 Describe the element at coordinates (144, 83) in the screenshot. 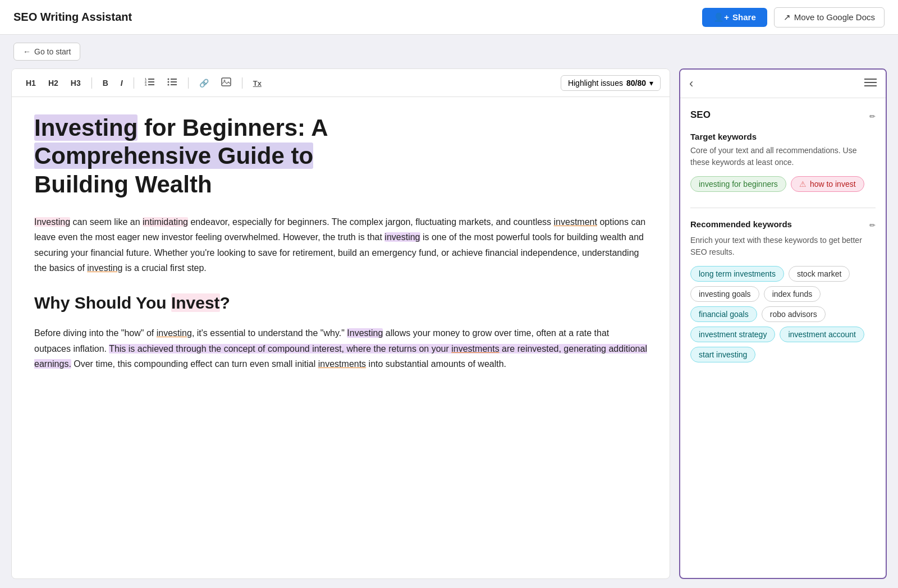

I see `toolbar-left: H1 H2 H3 B I 1.2.3.` at that location.